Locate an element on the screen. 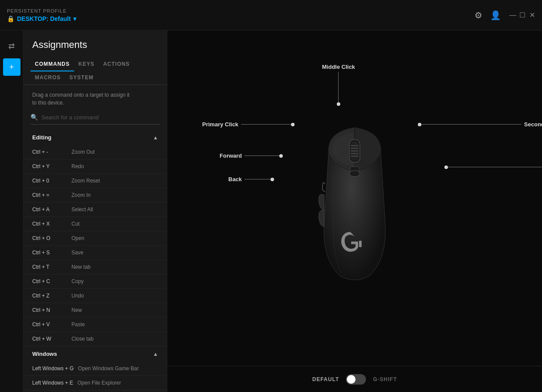  account-icon: 👤 is located at coordinates (496, 15).